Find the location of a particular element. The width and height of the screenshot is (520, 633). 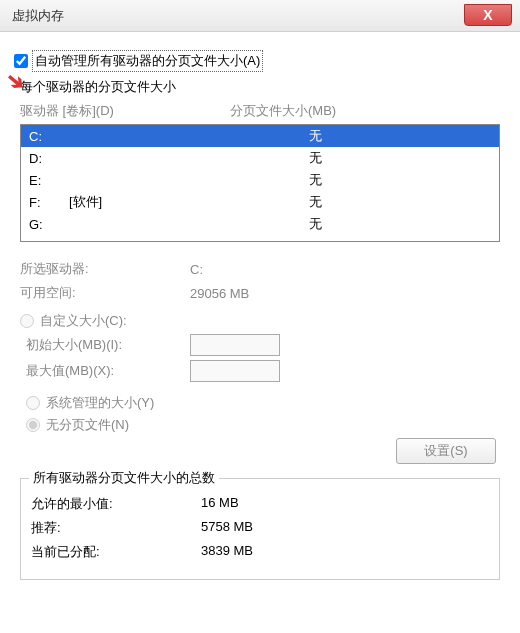

drive-row-g: G: 无 is located at coordinates (260, 224).